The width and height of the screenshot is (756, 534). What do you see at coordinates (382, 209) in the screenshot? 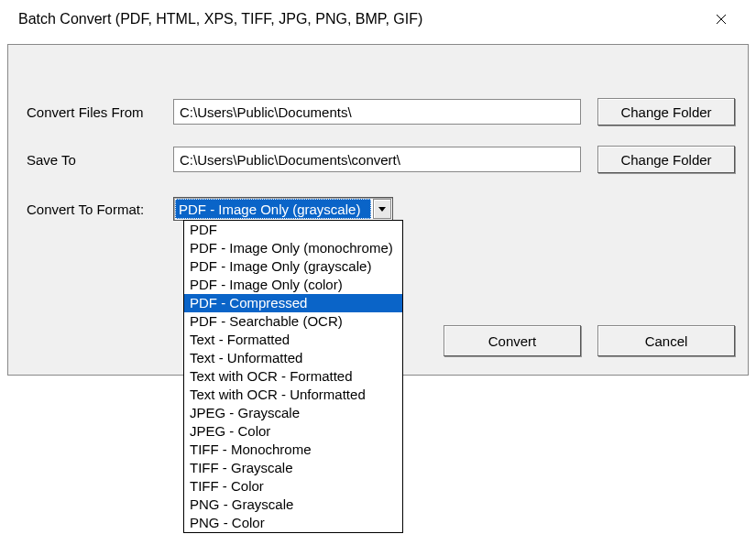
I see `format-select-arrow` at bounding box center [382, 209].